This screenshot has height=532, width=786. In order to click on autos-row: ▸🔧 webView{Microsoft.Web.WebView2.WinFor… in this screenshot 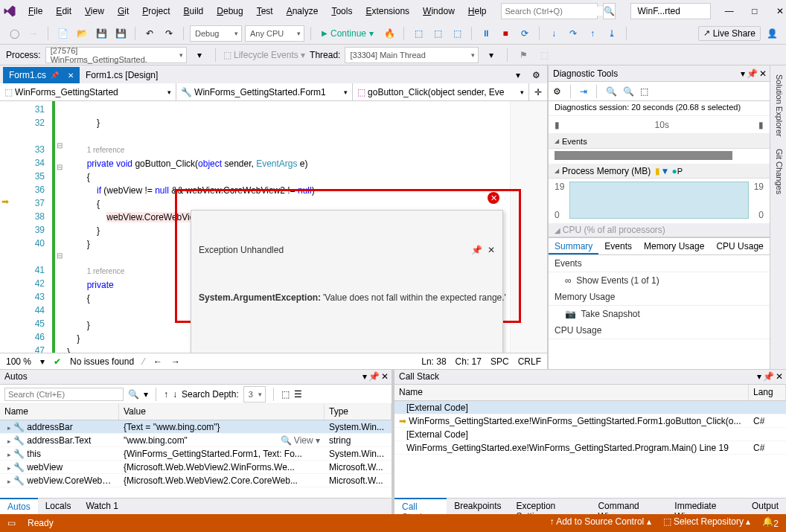, I will do `click(196, 467)`.